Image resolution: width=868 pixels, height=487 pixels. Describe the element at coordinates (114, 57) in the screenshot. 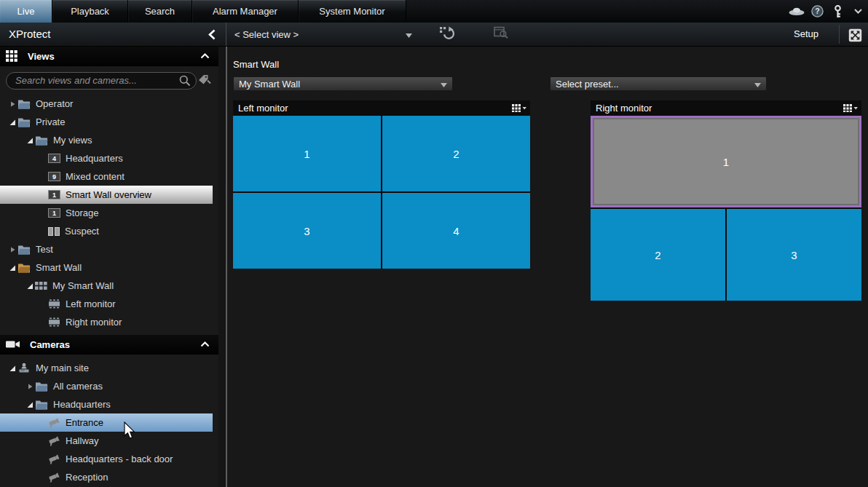

I see `views-panel-title: Views` at that location.